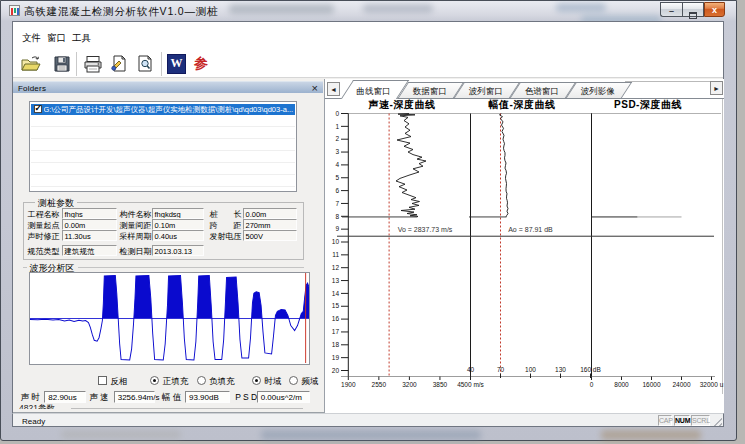 The height and width of the screenshot is (444, 745). What do you see at coordinates (226, 226) in the screenshot?
I see `param-label: 跨 距` at bounding box center [226, 226].